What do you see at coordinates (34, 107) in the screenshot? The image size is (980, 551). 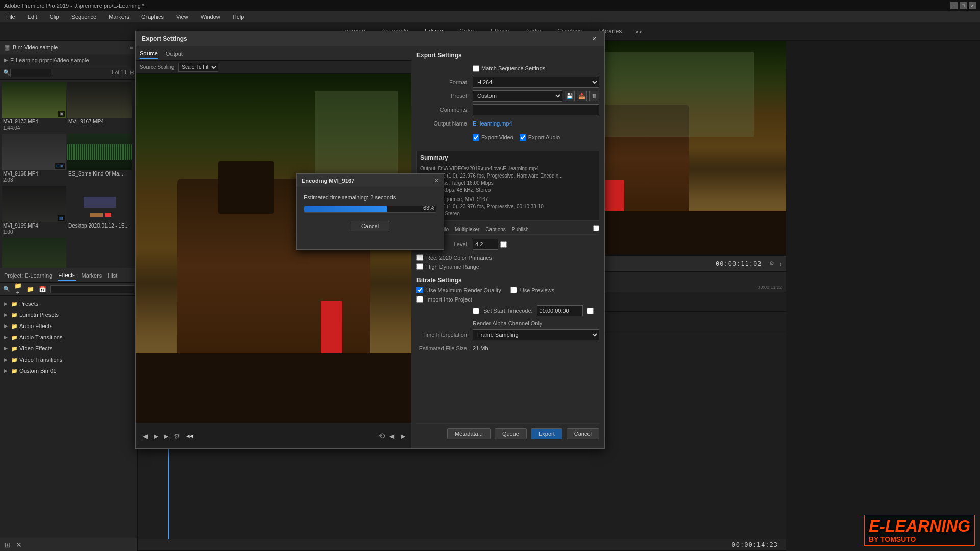 I see `list-item: ⊞ MVI_9173.MP4 1:44:04` at bounding box center [34, 107].